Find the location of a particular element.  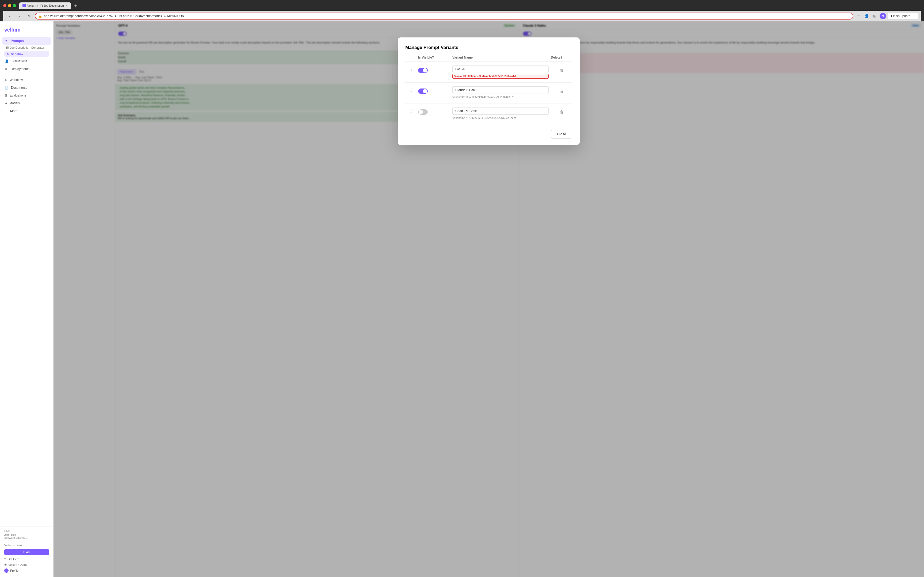

delete-claude-button: 🗑 is located at coordinates (561, 92).